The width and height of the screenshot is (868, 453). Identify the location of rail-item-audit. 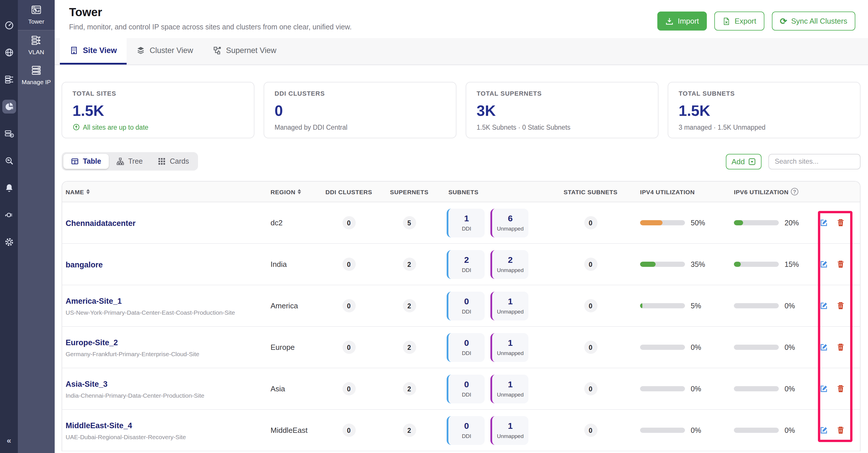
(9, 134).